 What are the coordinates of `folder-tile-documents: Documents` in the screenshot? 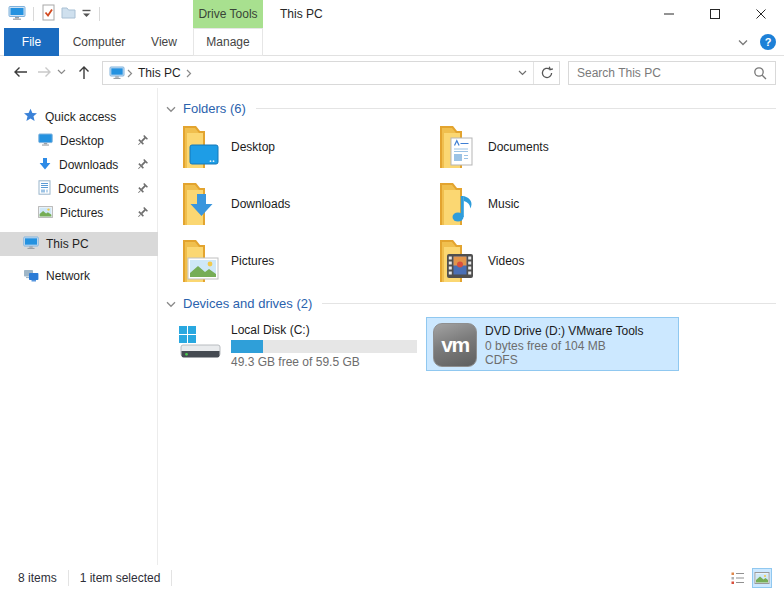 It's located at (552, 147).